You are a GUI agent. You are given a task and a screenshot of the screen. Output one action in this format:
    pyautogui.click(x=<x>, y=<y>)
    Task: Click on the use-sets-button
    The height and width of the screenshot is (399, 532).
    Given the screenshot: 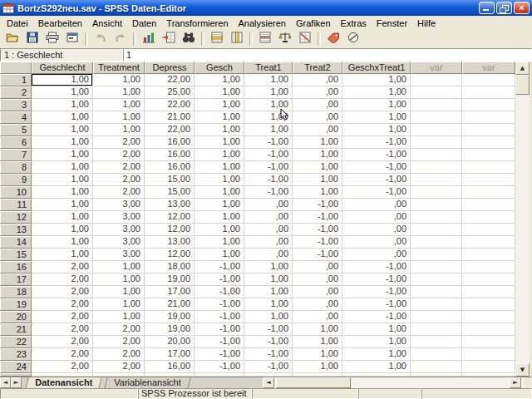 What is the action you would take?
    pyautogui.click(x=353, y=39)
    